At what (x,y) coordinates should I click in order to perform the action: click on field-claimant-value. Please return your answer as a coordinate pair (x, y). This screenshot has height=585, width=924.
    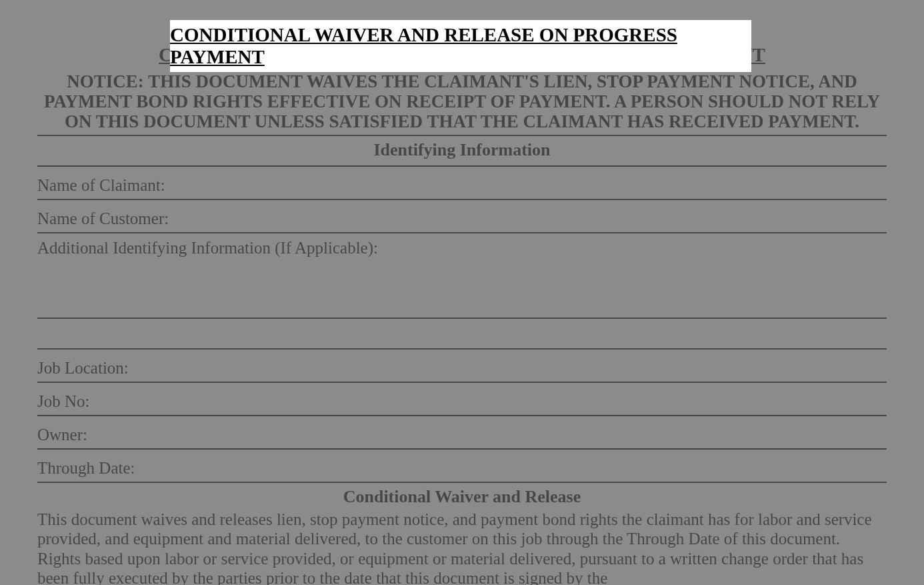
    Looking at the image, I should click on (529, 181).